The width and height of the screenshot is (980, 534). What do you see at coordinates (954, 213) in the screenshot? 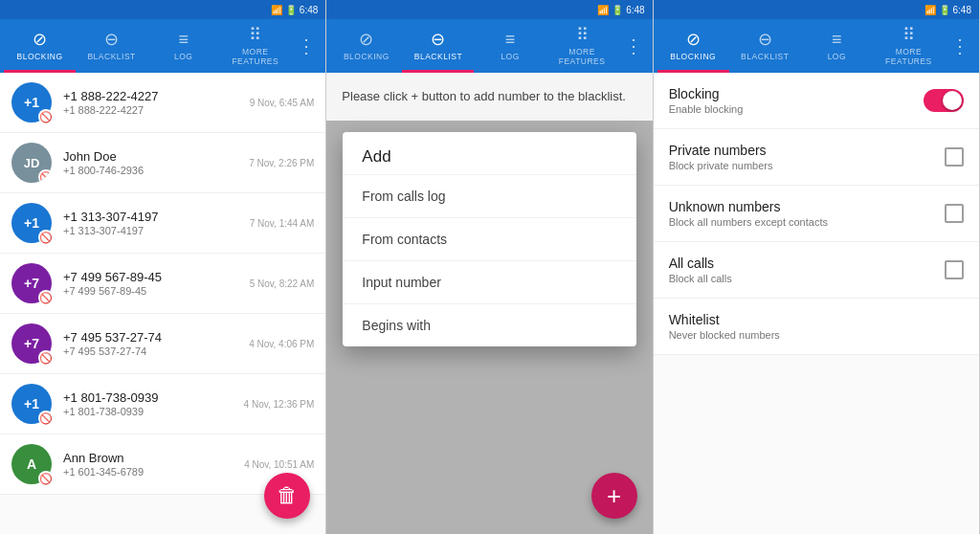
I see `unknown-checkbox` at bounding box center [954, 213].